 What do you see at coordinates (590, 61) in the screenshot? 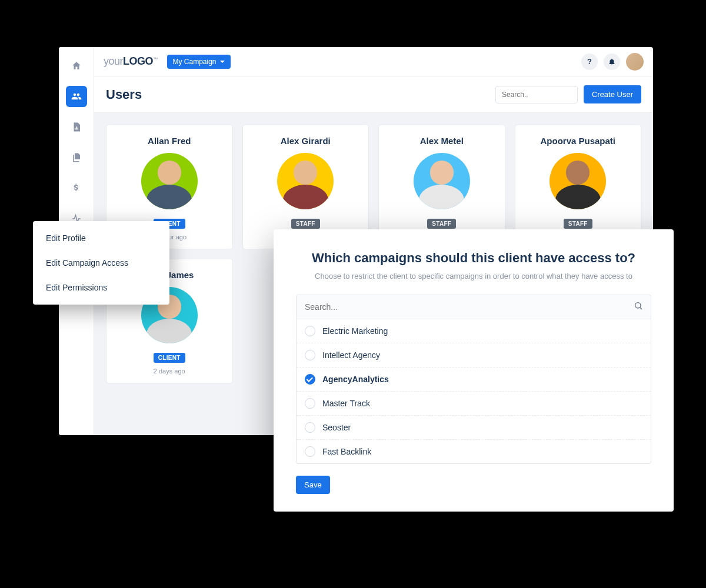
I see `help-icon: ?` at bounding box center [590, 61].